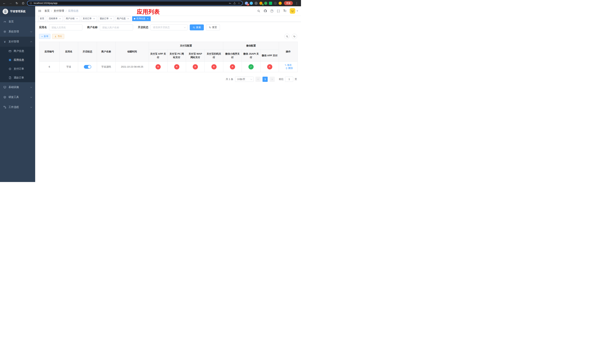  Describe the element at coordinates (73, 11) in the screenshot. I see `breadcrumb-current: 应用信息` at that location.